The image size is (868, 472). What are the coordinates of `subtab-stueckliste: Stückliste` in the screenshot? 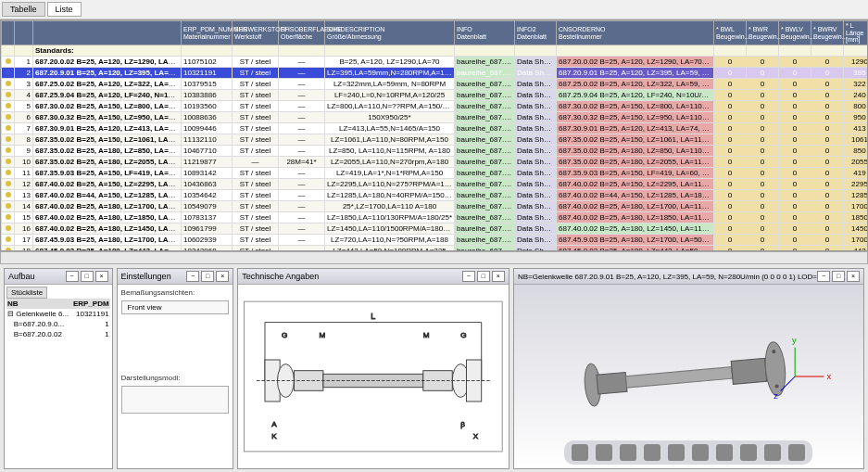 It's located at (27, 293).